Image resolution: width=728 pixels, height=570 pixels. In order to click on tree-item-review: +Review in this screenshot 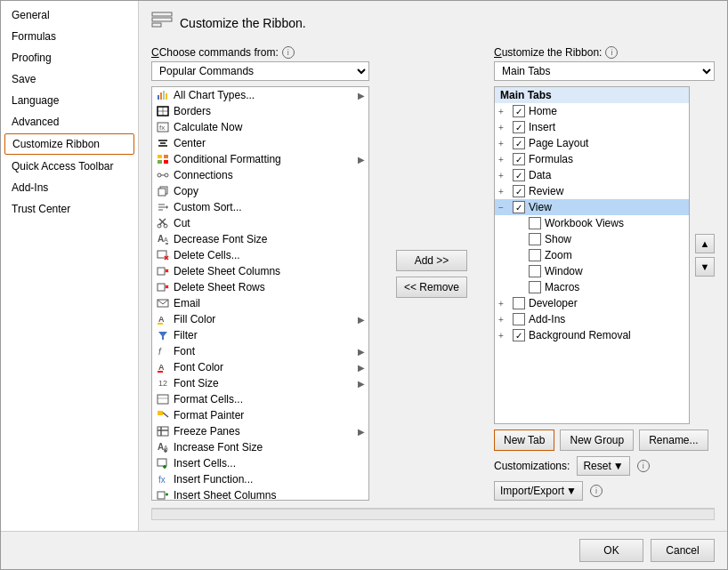, I will do `click(592, 191)`.